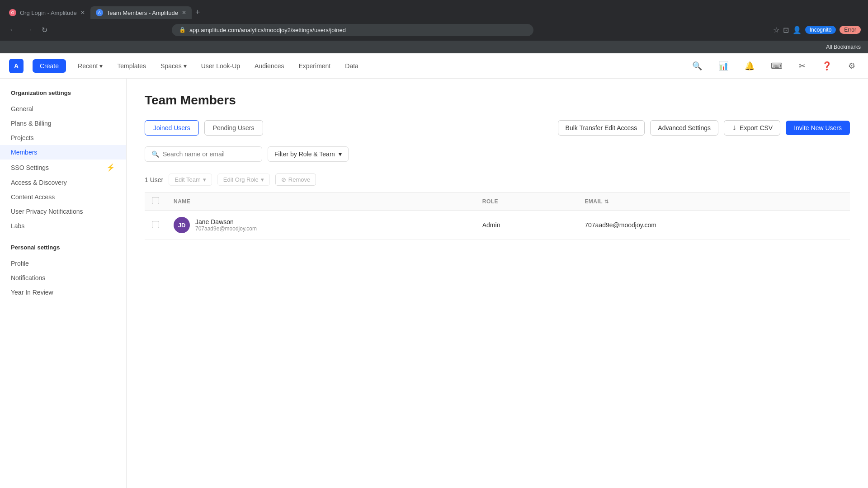 This screenshot has width=868, height=488. I want to click on sso-settings-icon: ⚡, so click(111, 167).